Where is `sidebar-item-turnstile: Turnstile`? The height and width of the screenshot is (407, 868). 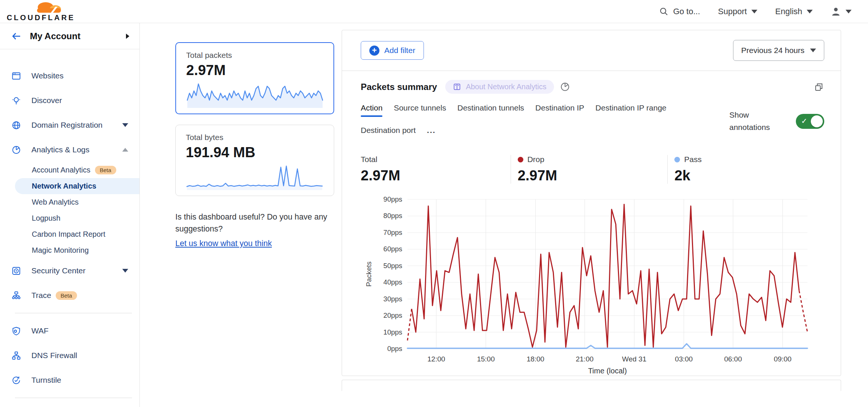 sidebar-item-turnstile: Turnstile is located at coordinates (70, 380).